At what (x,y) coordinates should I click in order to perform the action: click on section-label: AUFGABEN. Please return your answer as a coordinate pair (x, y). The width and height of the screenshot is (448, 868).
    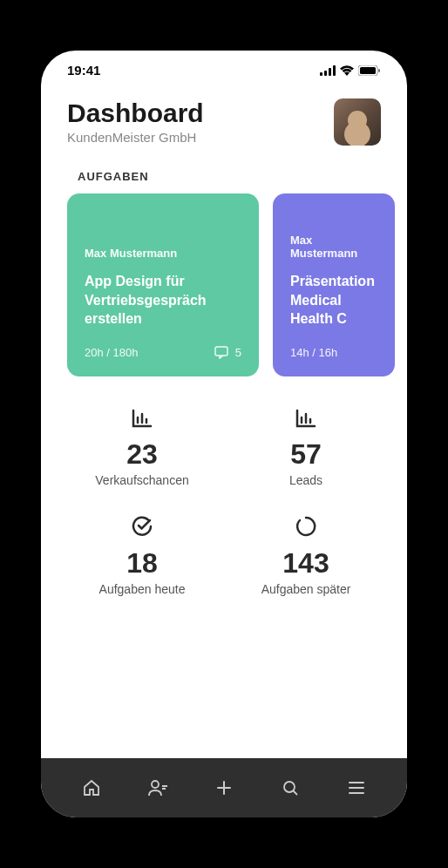
    Looking at the image, I should click on (229, 176).